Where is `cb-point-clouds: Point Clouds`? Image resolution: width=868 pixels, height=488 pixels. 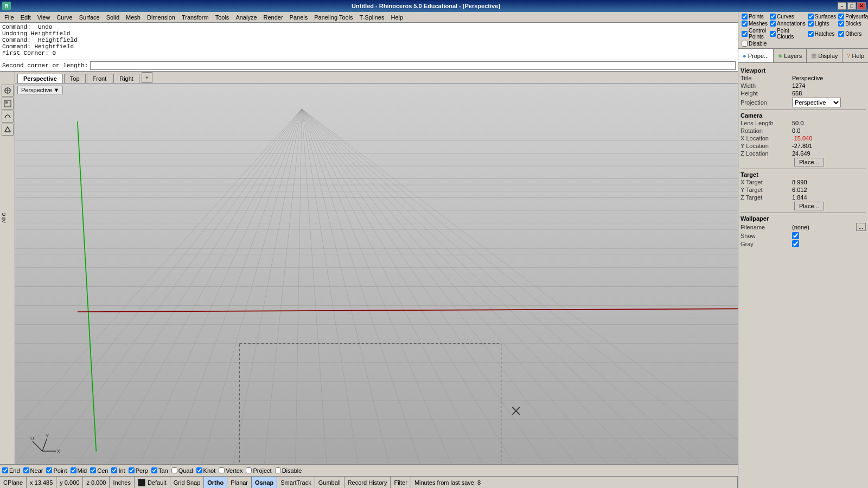 cb-point-clouds: Point Clouds is located at coordinates (788, 34).